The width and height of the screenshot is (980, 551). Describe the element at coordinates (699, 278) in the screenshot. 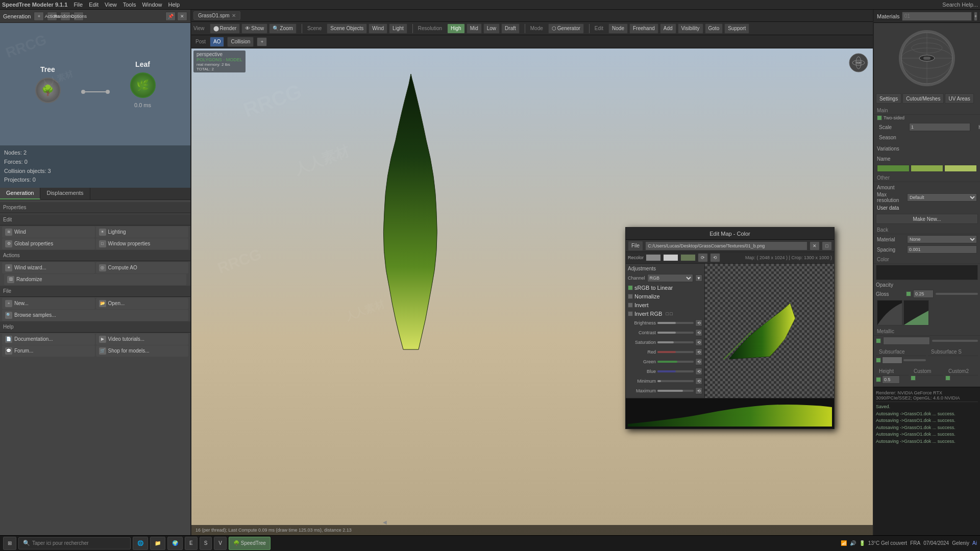

I see `channel-icon: ▼` at that location.